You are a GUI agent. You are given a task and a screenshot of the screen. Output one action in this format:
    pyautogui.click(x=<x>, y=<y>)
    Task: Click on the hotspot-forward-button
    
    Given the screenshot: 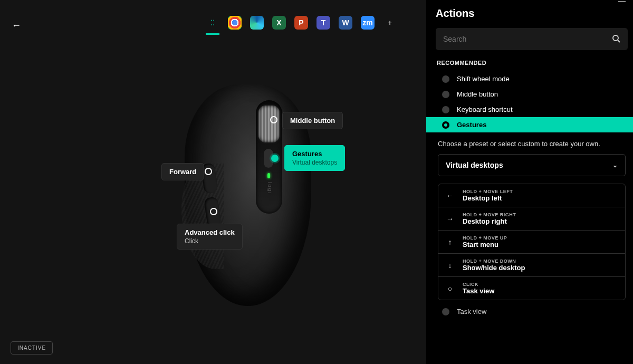 What is the action you would take?
    pyautogui.click(x=208, y=171)
    